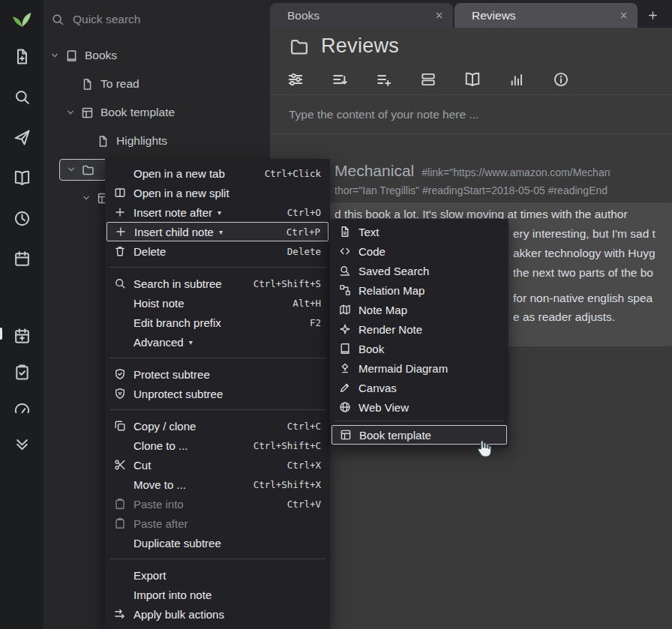 The image size is (672, 629). What do you see at coordinates (340, 79) in the screenshot?
I see `owned-attributes-button` at bounding box center [340, 79].